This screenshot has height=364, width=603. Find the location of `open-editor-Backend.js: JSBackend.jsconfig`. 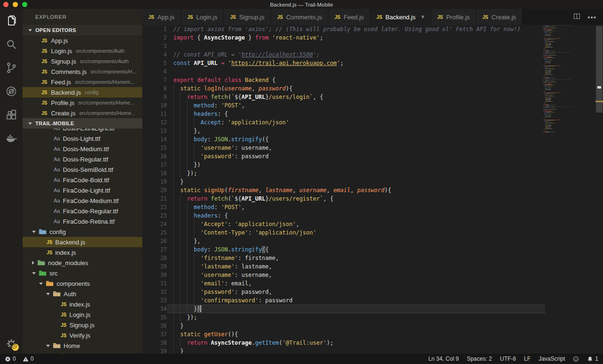

open-editor-Backend.js: JSBackend.jsconfig is located at coordinates (82, 92).